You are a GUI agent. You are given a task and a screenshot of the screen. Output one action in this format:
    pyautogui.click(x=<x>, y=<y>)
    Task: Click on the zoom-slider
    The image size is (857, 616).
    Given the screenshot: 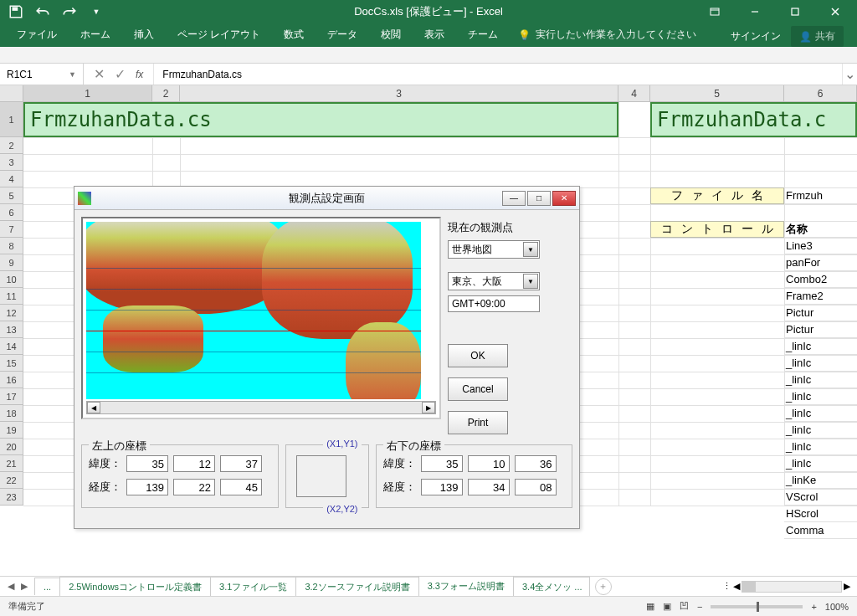 What is the action you would take?
    pyautogui.click(x=757, y=607)
    